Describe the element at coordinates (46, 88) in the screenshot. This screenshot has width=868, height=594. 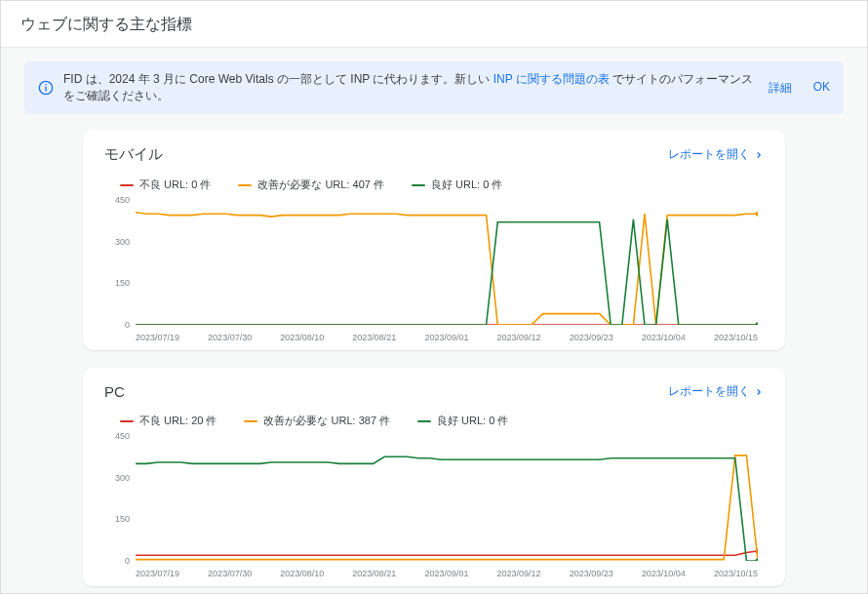
I see `info-icon` at that location.